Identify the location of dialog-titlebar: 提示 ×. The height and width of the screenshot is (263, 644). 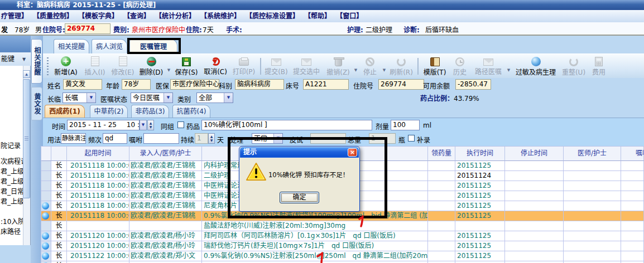
(299, 153).